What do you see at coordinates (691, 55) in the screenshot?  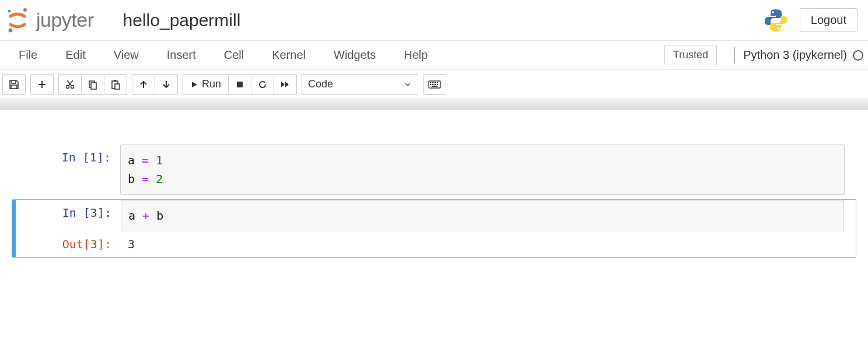 I see `trusted-button: Trusted` at bounding box center [691, 55].